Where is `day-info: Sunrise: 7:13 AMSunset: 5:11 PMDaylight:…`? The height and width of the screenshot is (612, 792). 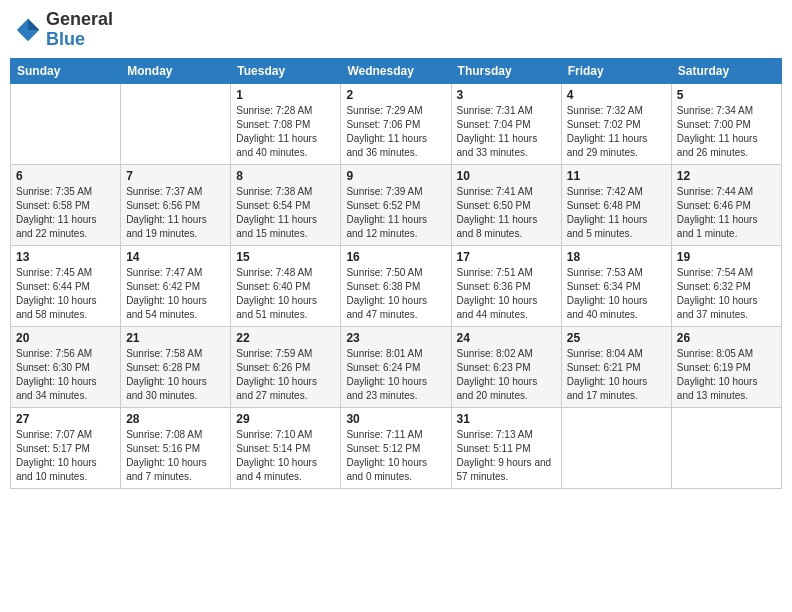 day-info: Sunrise: 7:13 AMSunset: 5:11 PMDaylight:… is located at coordinates (506, 456).